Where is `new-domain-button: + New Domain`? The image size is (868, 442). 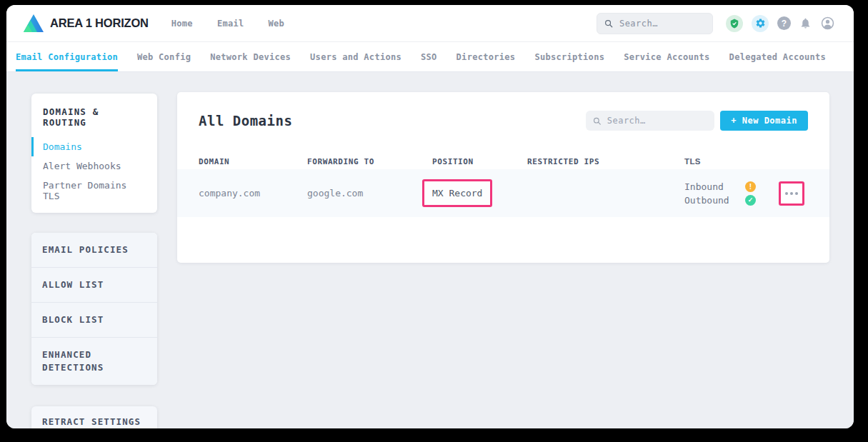
new-domain-button: + New Domain is located at coordinates (764, 121).